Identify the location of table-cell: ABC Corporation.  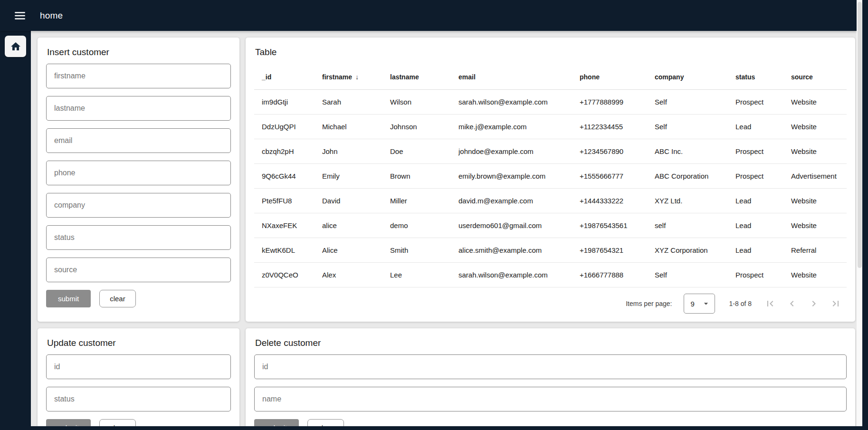
(687, 176).